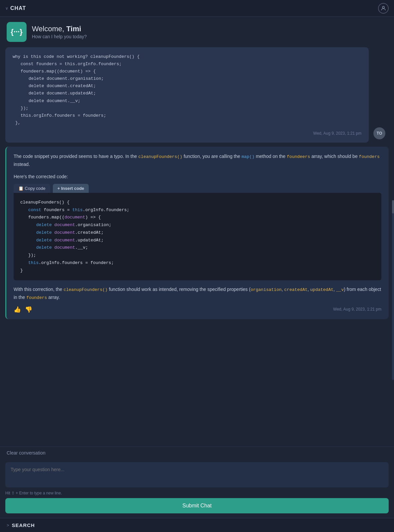 The image size is (394, 532). Describe the element at coordinates (197, 310) in the screenshot. I see `feedback-row: 👍 👎 Wed, Aug 9, 2023, 1:21 pm` at that location.